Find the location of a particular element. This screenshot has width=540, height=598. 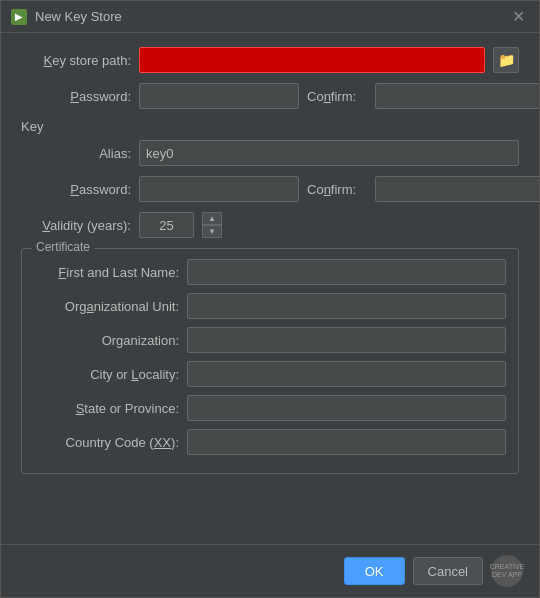

spin-down-button: ▼ is located at coordinates (212, 232).